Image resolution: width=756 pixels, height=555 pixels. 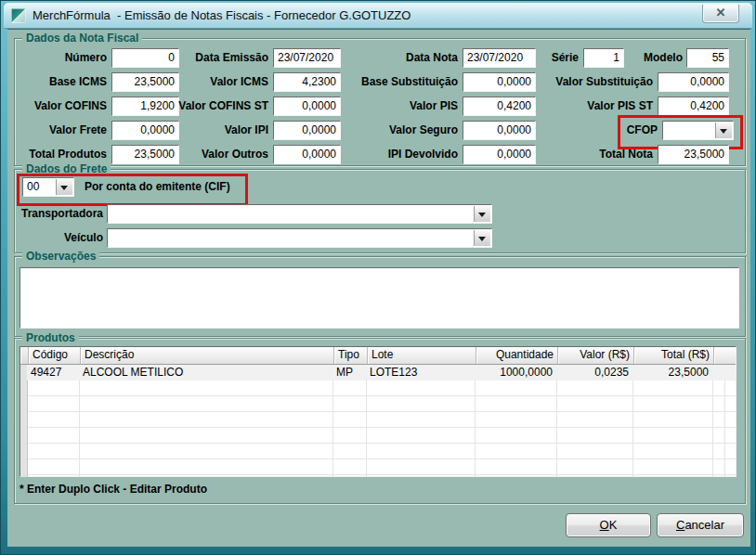 What do you see at coordinates (422, 355) in the screenshot?
I see `column-header-lote: Lote` at bounding box center [422, 355].